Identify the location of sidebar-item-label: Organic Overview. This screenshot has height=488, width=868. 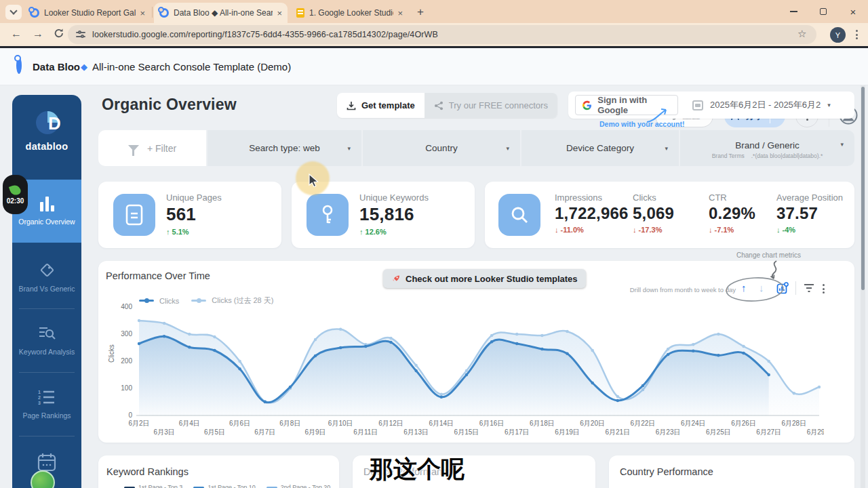
(46, 222).